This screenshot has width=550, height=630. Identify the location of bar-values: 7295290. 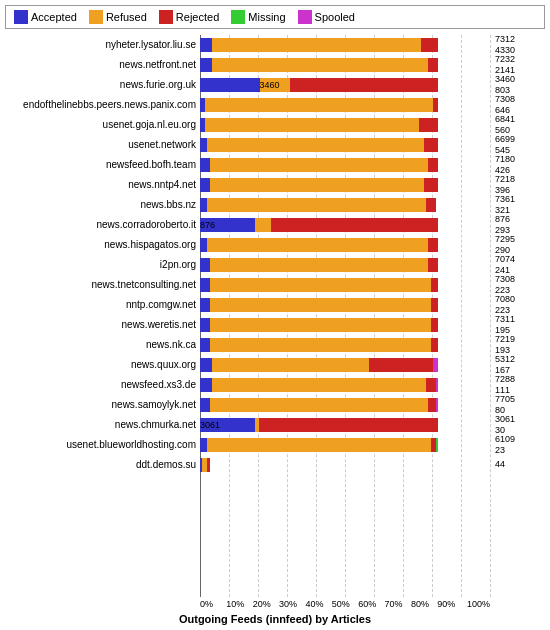
(519, 244).